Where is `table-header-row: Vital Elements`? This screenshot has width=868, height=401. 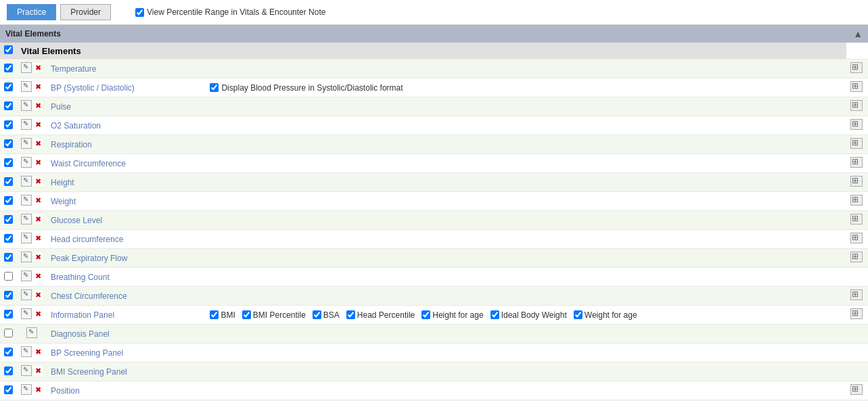 table-header-row: Vital Elements is located at coordinates (434, 51).